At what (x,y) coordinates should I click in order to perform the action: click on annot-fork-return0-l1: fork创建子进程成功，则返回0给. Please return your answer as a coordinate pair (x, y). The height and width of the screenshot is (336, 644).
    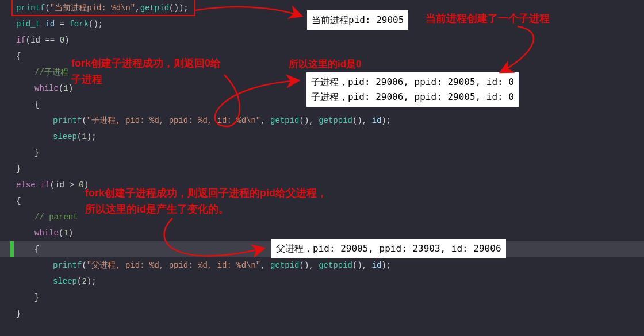
    Looking at the image, I should click on (146, 63).